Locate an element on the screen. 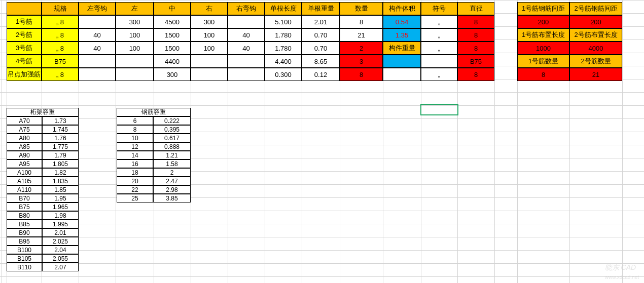 This screenshot has width=644, height=283. cell: 左 is located at coordinates (135, 9).